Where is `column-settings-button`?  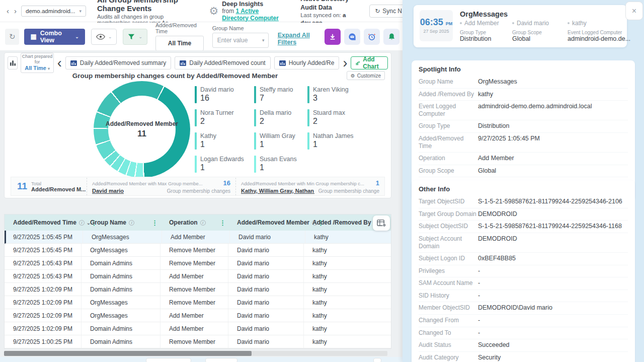 column-settings-button is located at coordinates (381, 223).